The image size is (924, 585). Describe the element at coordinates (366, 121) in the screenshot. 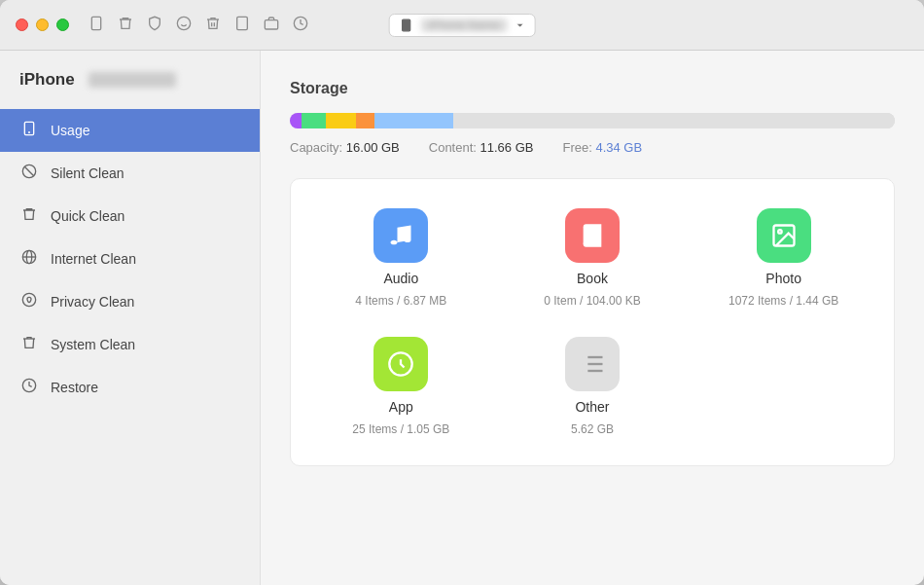

I see `storage-segment-orange` at that location.